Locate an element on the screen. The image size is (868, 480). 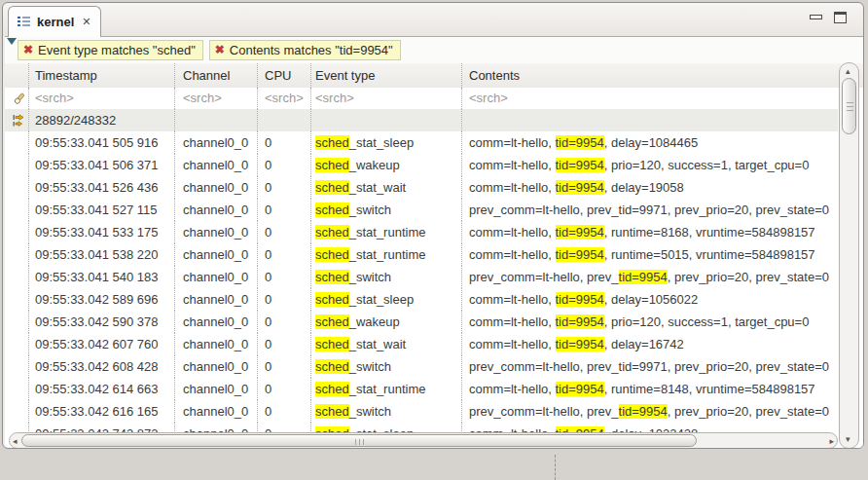
scroll-down-arrow: ▾ is located at coordinates (849, 440).